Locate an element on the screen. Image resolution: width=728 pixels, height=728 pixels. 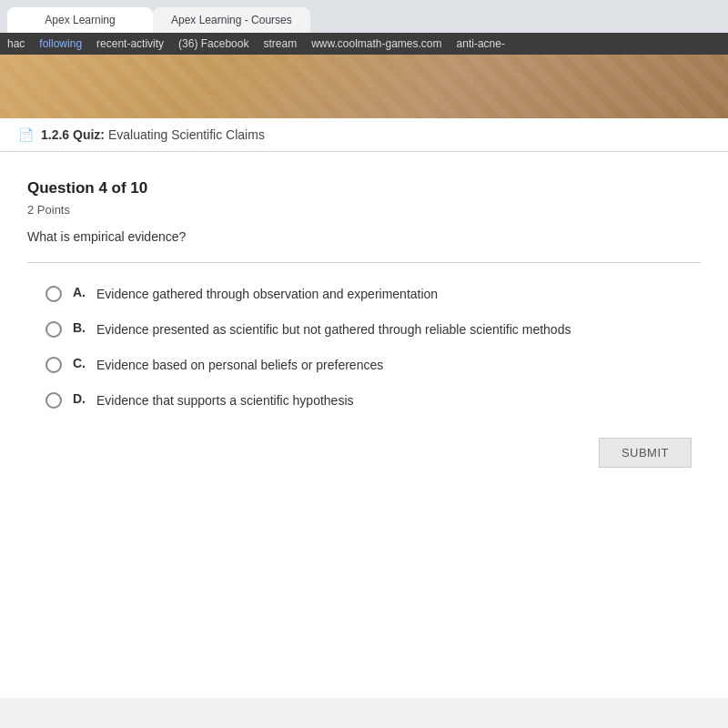
nav-item-coolmath: www.coolmath-games.com is located at coordinates (377, 44).